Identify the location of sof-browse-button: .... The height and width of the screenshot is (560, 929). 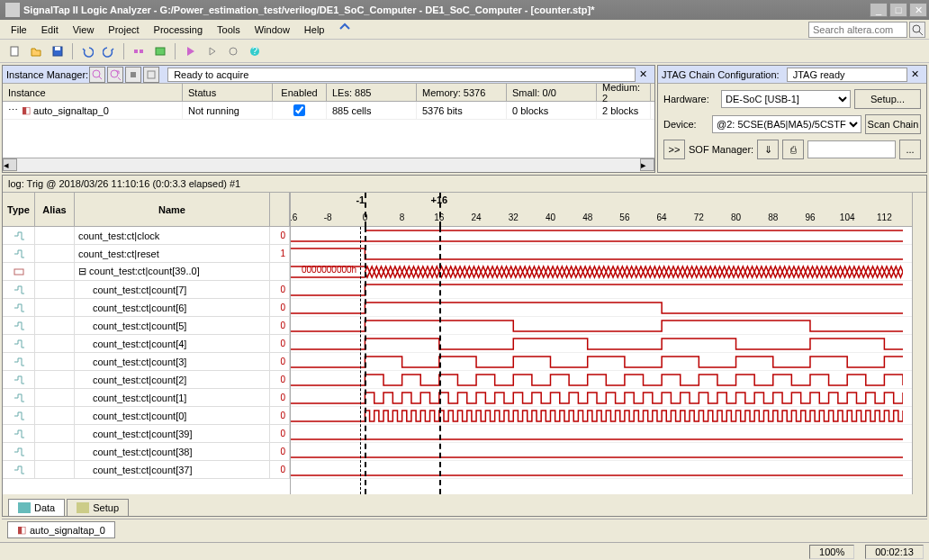
(910, 149).